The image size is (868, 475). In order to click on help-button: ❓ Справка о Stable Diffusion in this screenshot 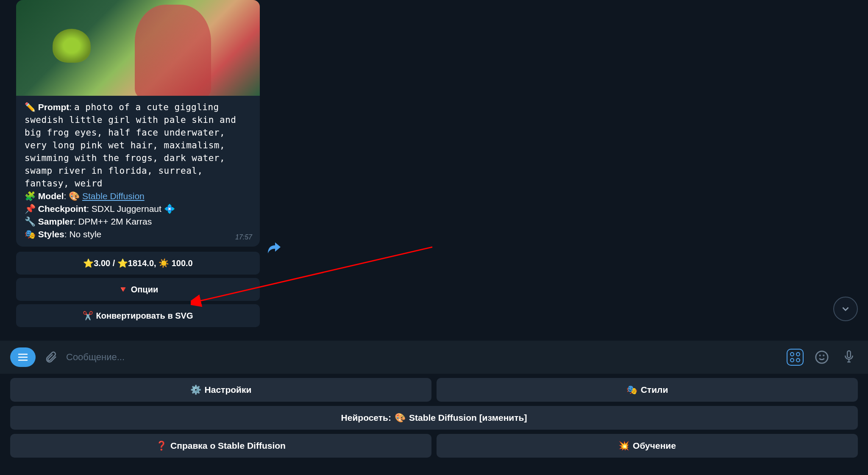, I will do `click(221, 446)`.